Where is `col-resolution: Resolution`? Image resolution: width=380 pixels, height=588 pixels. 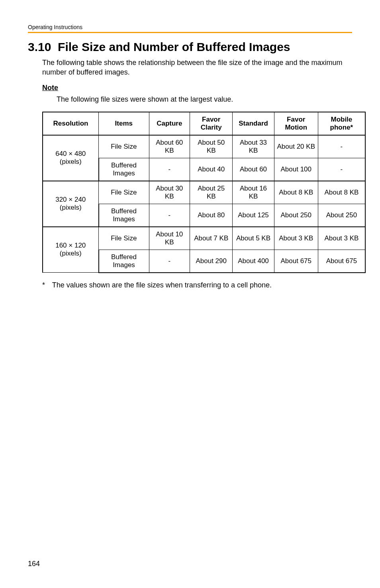 col-resolution: Resolution is located at coordinates (71, 124).